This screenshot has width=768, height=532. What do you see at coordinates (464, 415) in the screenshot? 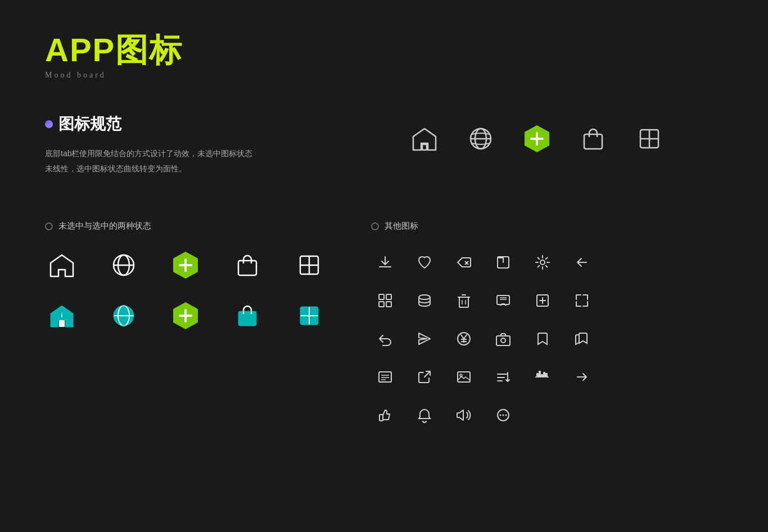
I see `volume-icon` at bounding box center [464, 415].